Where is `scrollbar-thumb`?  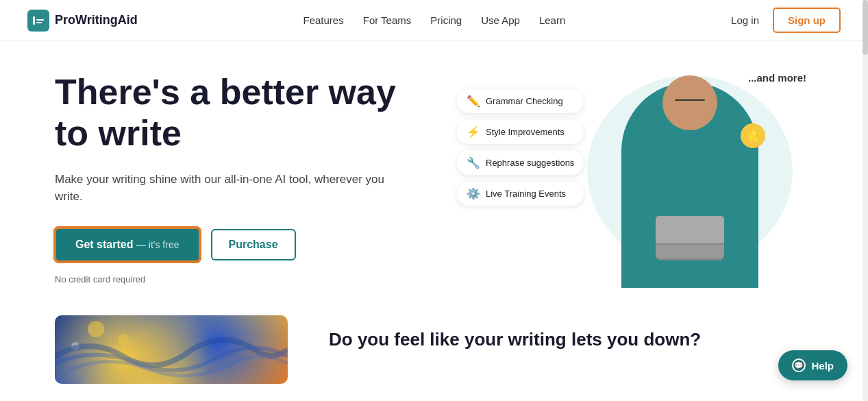 scrollbar-thumb is located at coordinates (865, 27).